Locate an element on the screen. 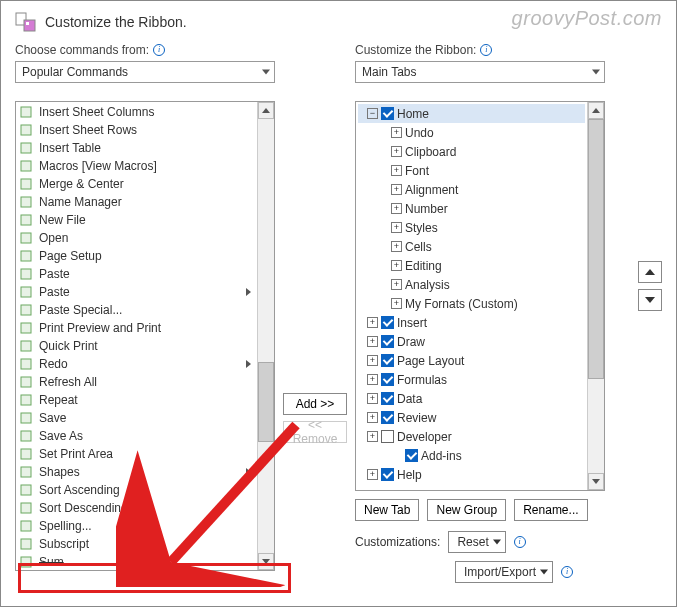  command-item: Refresh All is located at coordinates (136, 382).